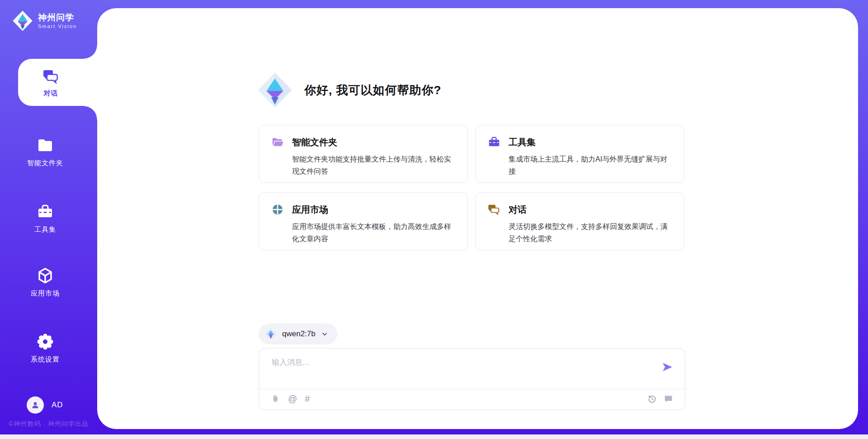 This screenshot has height=439, width=868. Describe the element at coordinates (49, 220) in the screenshot. I see `sidebar: 神州问学 Smart Vision 对话 智能文件夹 工具集 应用市场` at that location.